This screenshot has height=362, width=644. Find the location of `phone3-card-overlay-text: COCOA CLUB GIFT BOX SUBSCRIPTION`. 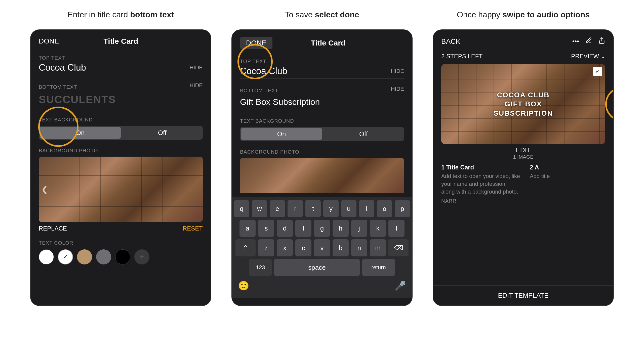

phone3-card-overlay-text: COCOA CLUB GIFT BOX SUBSCRIPTION is located at coordinates (523, 104).